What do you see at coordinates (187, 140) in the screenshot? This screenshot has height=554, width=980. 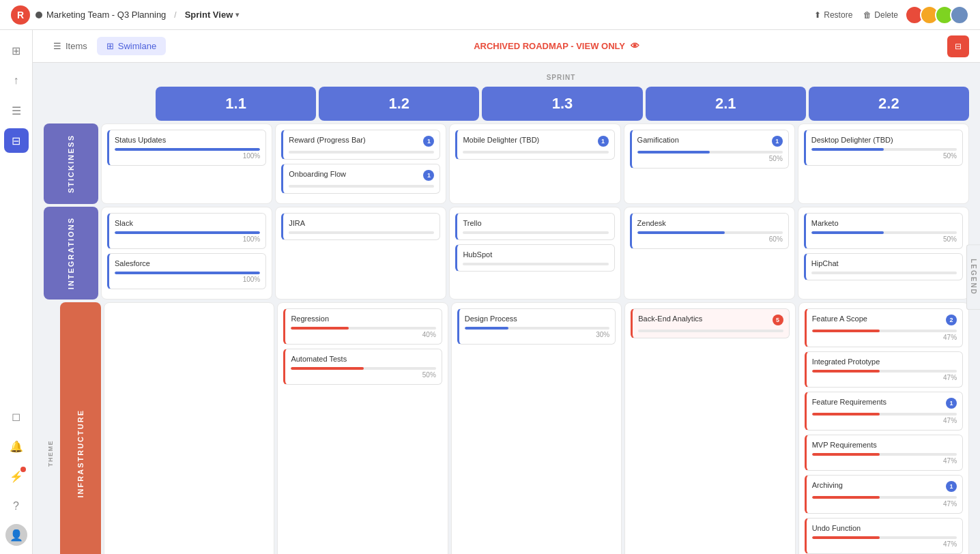 I see `card-title: Status Updates` at bounding box center [187, 140].